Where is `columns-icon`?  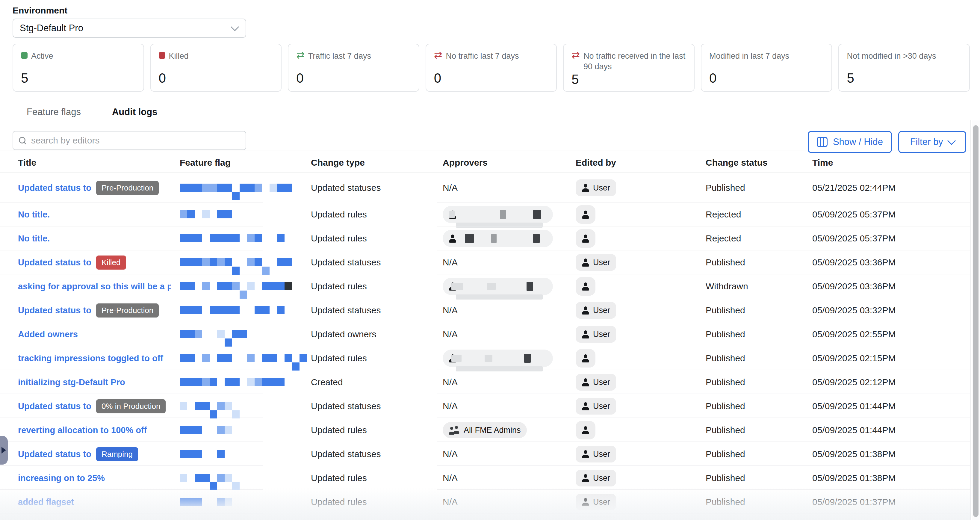 columns-icon is located at coordinates (822, 142).